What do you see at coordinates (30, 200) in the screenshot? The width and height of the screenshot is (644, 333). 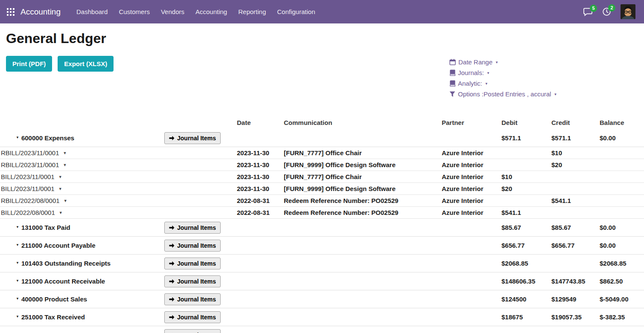 I see `move-name: RBILL/2022/08/0001` at bounding box center [30, 200].